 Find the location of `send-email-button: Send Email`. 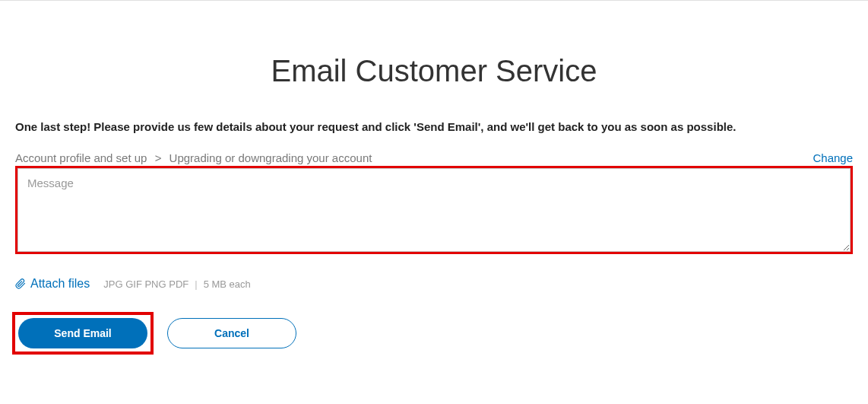

send-email-button: Send Email is located at coordinates (83, 333).